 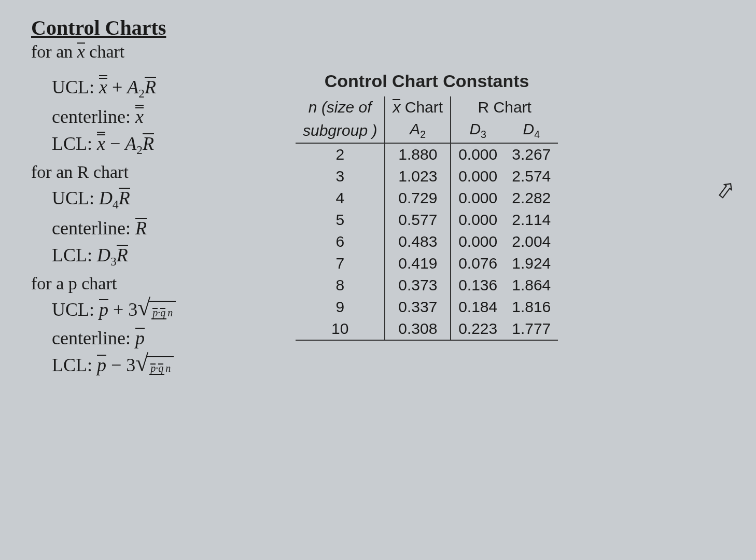 I want to click on table-cell-d4: 1.777, so click(x=531, y=329).